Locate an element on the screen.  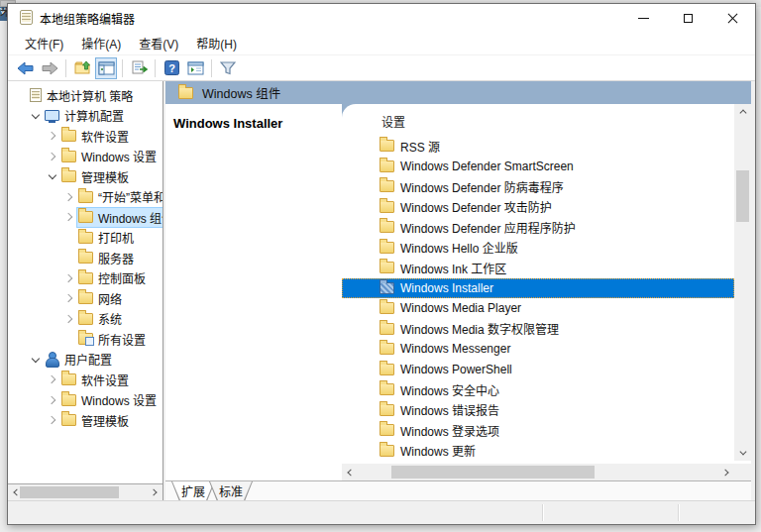
tree-item: “开始”菜单和任务栏 is located at coordinates (85, 198).